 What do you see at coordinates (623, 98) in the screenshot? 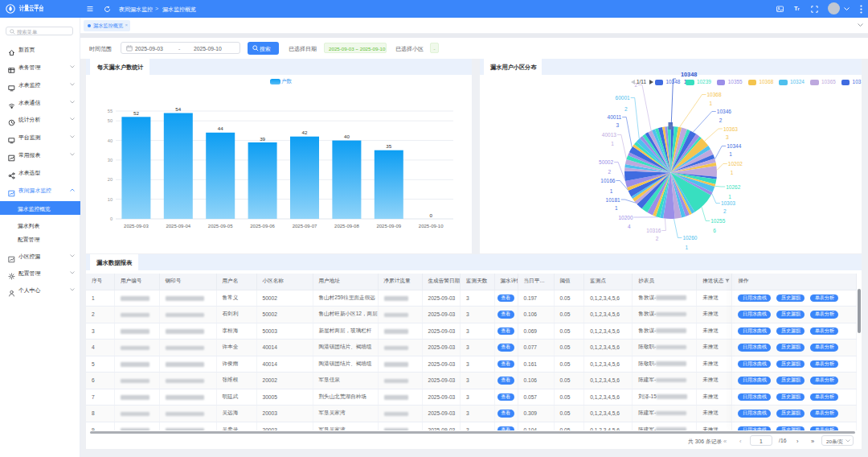
I see `svg-text: 60001` at bounding box center [623, 98].